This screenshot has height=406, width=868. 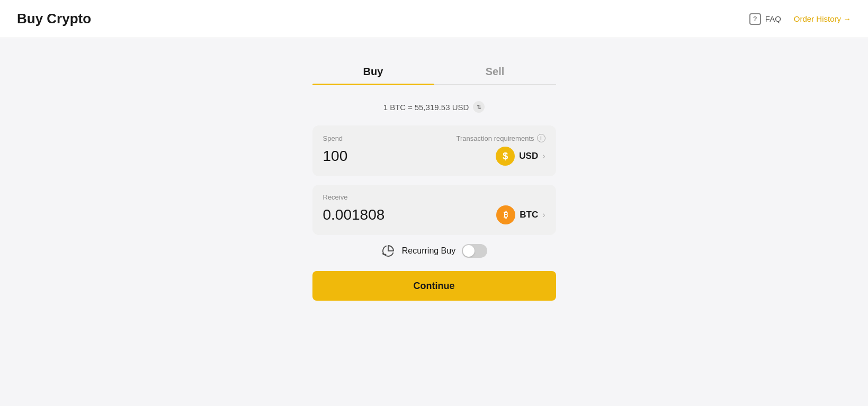 What do you see at coordinates (434, 286) in the screenshot?
I see `continue-button: Continue` at bounding box center [434, 286].